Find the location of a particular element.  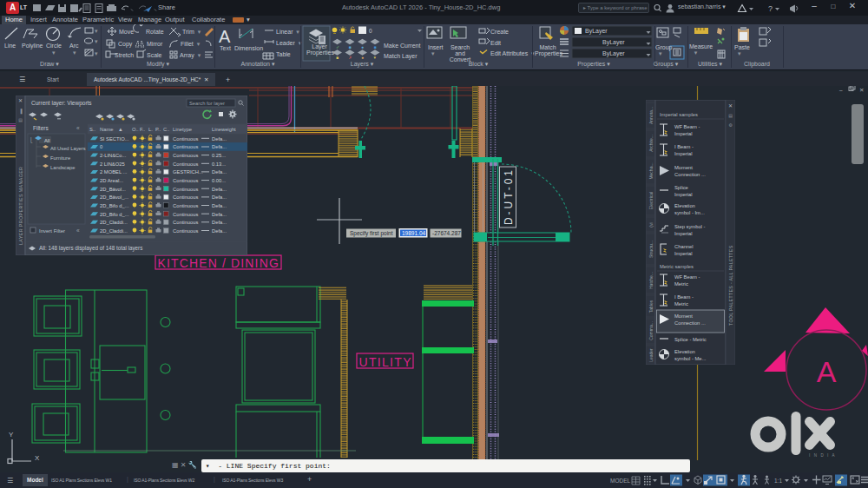

svg-text: Splice is located at coordinates (681, 188).